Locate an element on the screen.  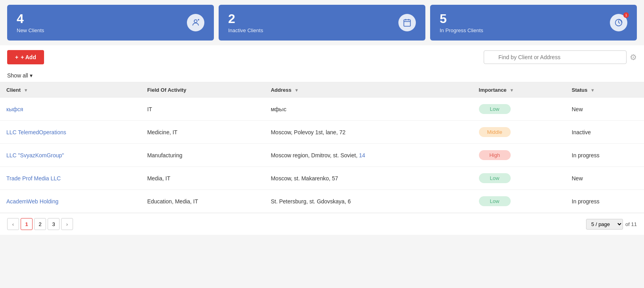
card-new-clients: 4 New Clients is located at coordinates (110, 23).